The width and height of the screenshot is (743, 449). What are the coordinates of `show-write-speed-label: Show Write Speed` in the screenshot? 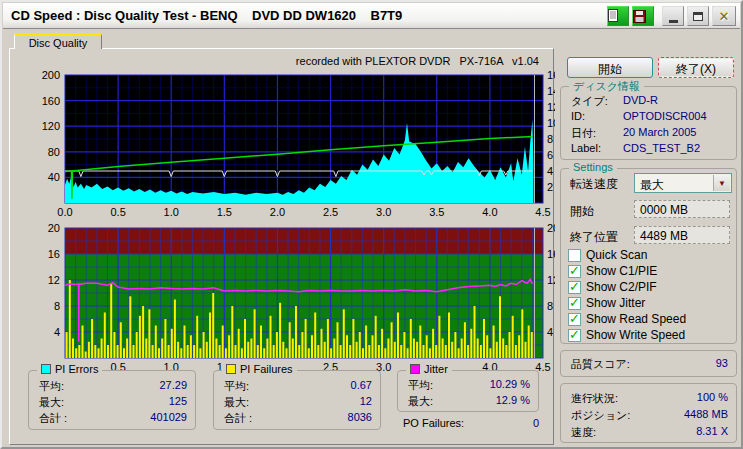 It's located at (636, 335).